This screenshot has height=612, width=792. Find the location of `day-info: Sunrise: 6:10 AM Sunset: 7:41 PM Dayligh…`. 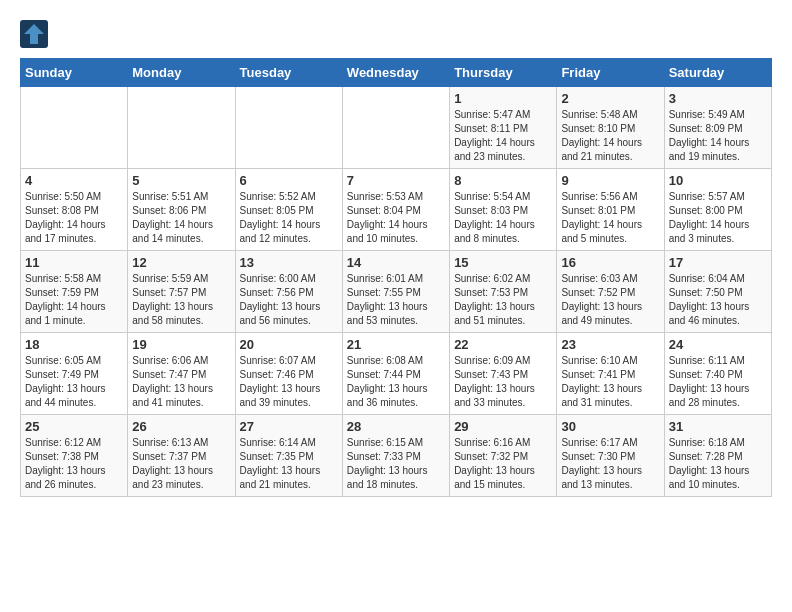

day-info: Sunrise: 6:10 AM Sunset: 7:41 PM Dayligh… is located at coordinates (610, 382).